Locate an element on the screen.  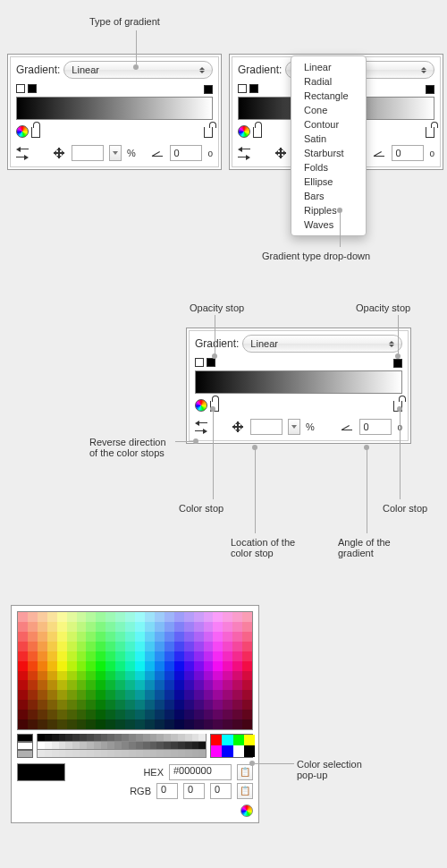
dropdown-item: Waves is located at coordinates (329, 225).